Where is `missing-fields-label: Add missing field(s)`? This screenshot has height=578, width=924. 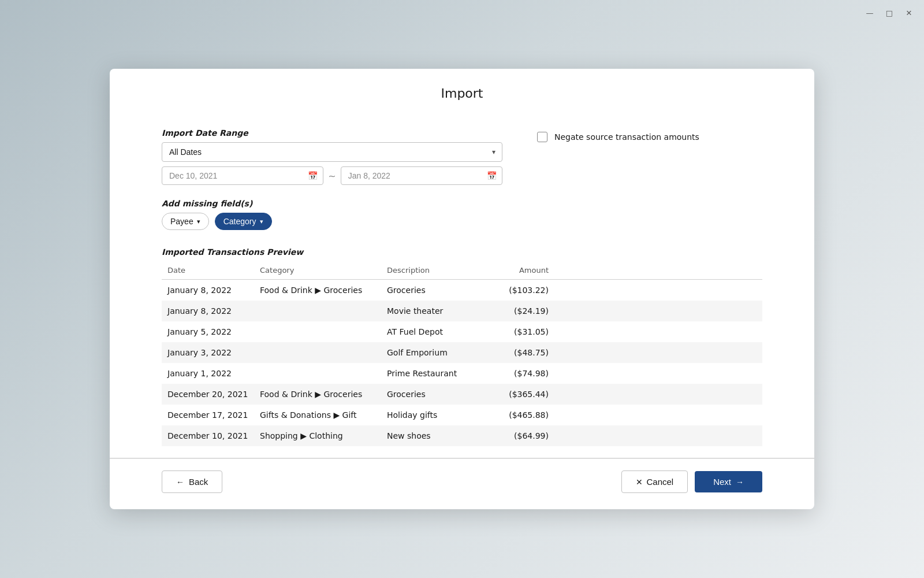
missing-fields-label: Add missing field(s) is located at coordinates (462, 203).